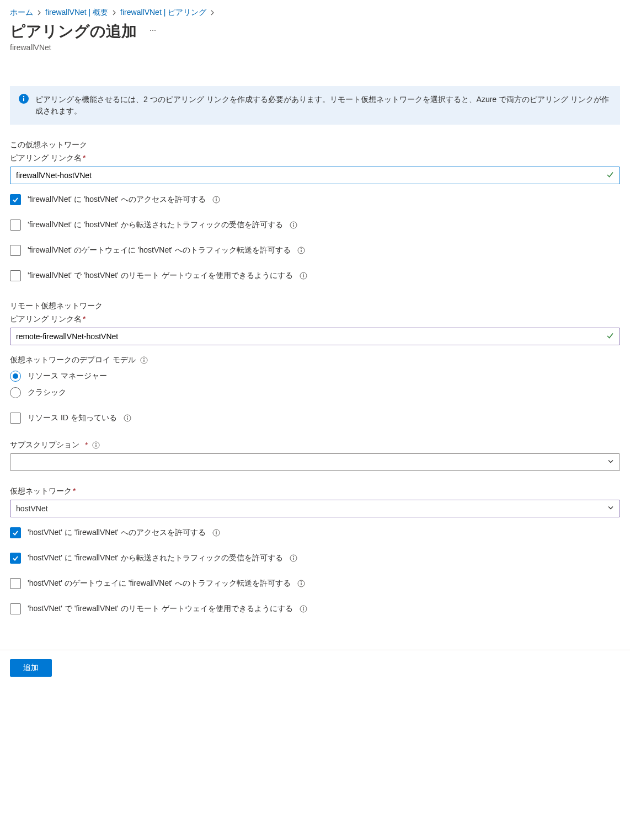 This screenshot has height=840, width=630. Describe the element at coordinates (315, 509) in the screenshot. I see `vnet-select: hostVNet` at that location.